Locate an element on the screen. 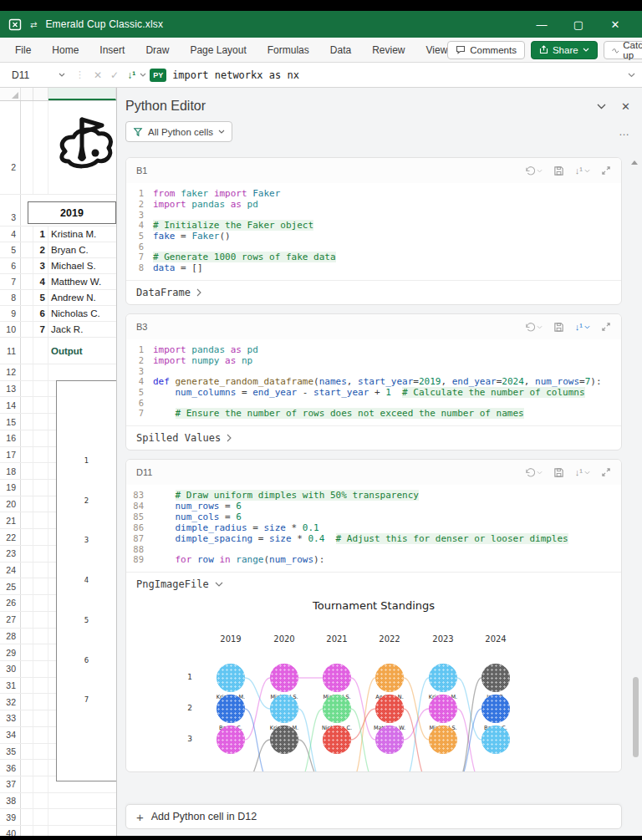  python-cells-filter: All Python cells is located at coordinates (179, 132).